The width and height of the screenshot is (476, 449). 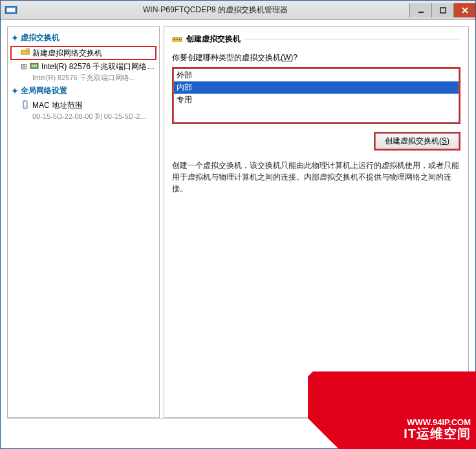 I want to click on switch-type-listbox: 外部 内部 专用, so click(x=316, y=96).